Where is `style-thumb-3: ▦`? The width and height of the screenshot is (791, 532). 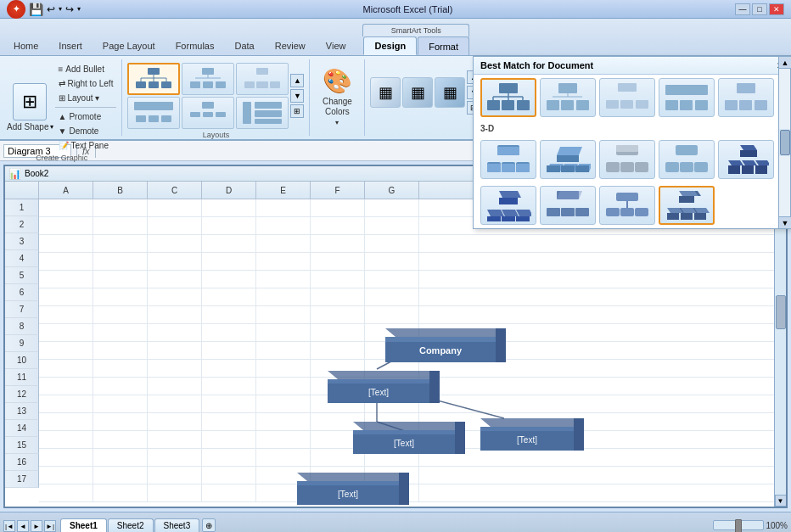 style-thumb-3: ▦ is located at coordinates (450, 92).